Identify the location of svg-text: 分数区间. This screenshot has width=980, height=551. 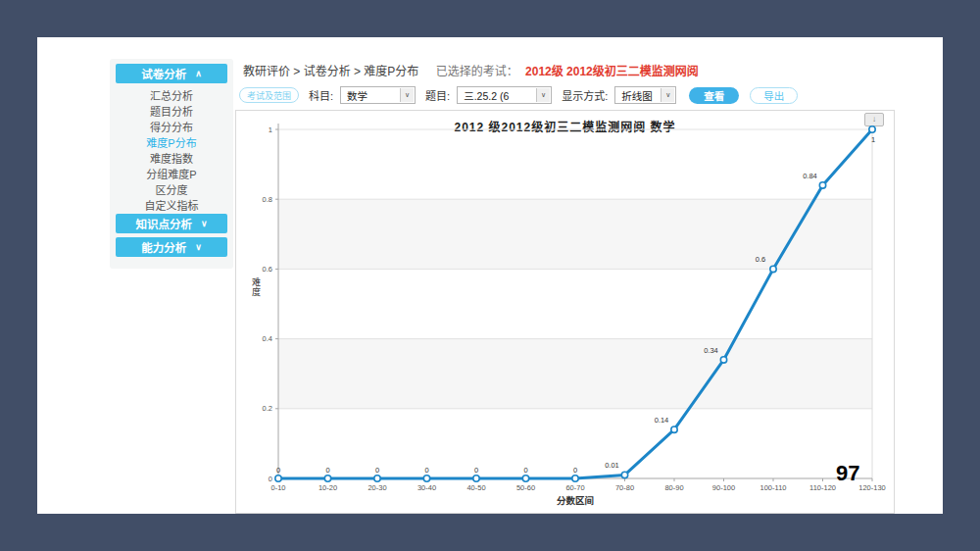
(575, 500).